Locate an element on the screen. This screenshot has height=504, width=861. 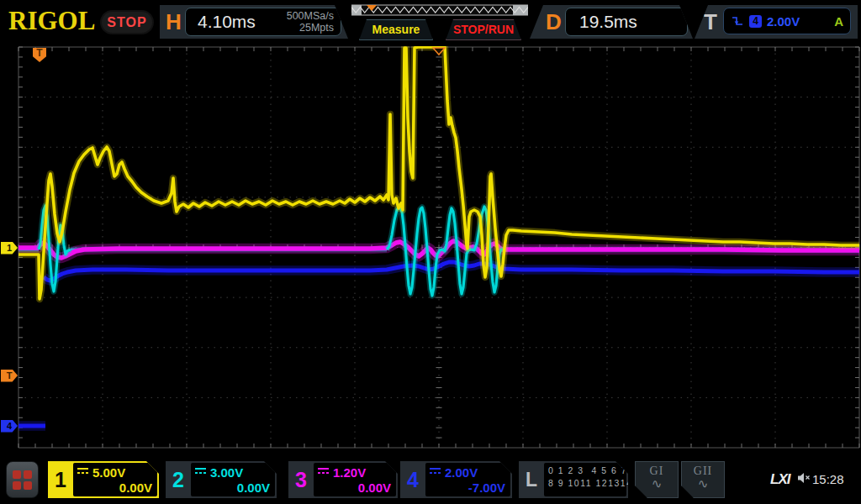
channel-2-box: 2 3.00V 0.00V is located at coordinates (221, 480).